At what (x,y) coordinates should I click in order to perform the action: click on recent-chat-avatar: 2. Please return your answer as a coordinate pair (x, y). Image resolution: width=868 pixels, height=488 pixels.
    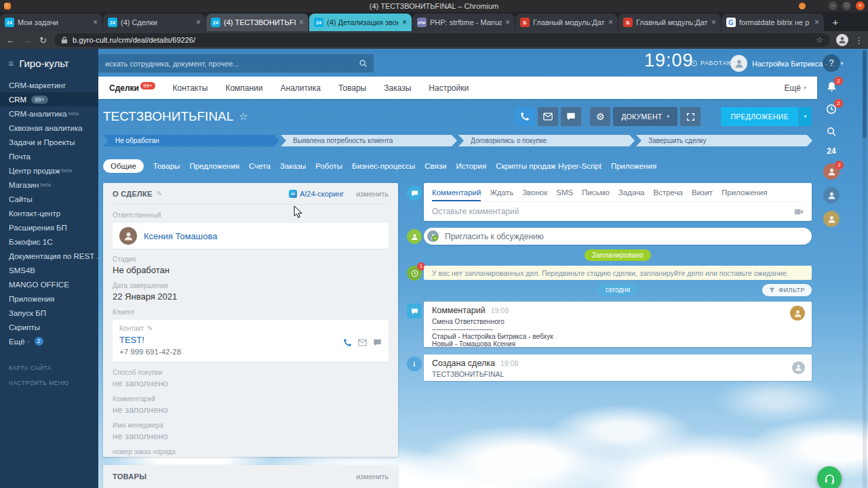
    Looking at the image, I should click on (831, 171).